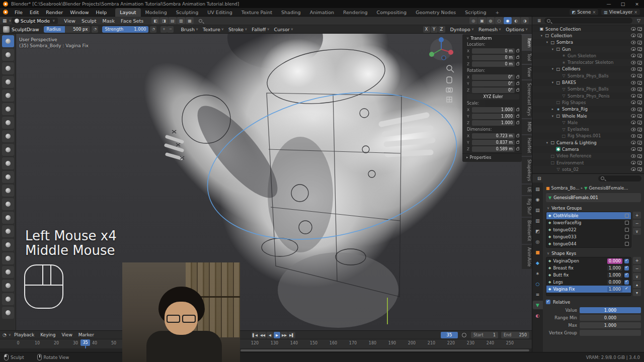 This screenshot has width=644, height=362. I want to click on gizmo-toggle-icon: ◎, so click(473, 21).